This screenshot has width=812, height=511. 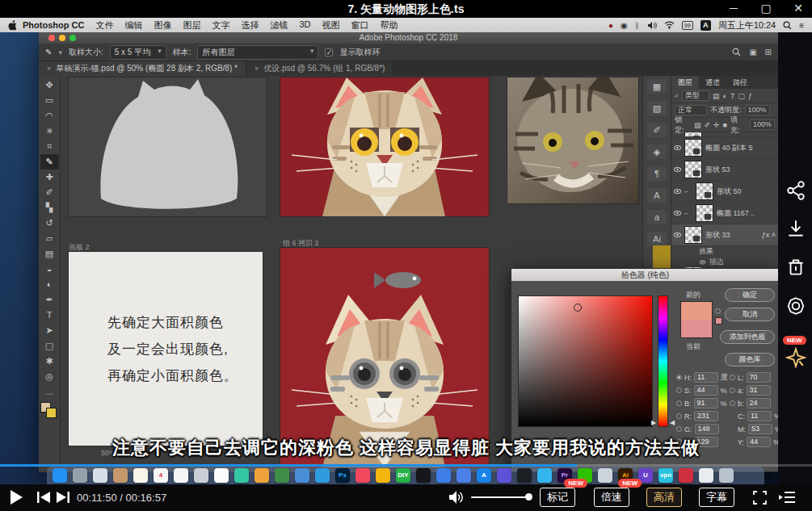 I want to click on color-field, so click(x=585, y=362).